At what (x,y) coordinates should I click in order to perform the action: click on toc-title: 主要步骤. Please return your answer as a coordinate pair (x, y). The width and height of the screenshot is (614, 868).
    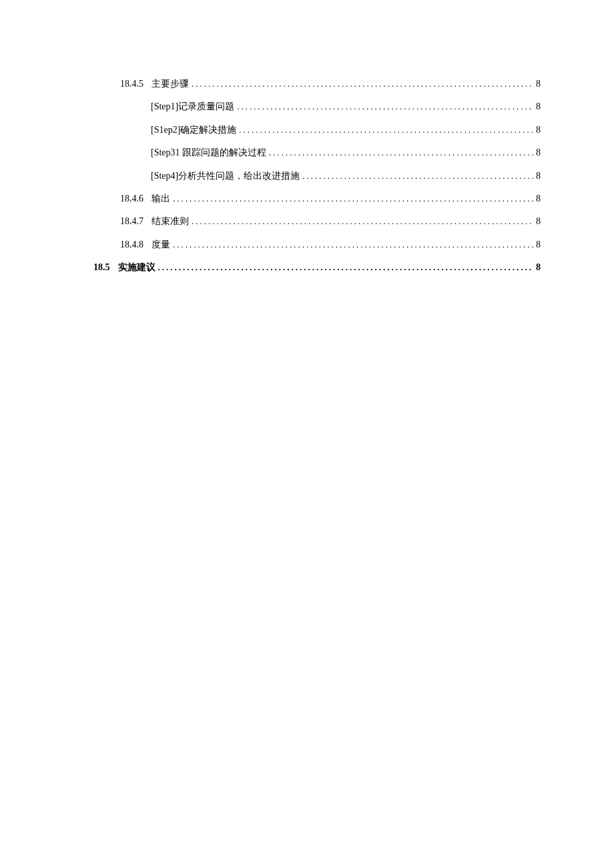
    Looking at the image, I should click on (170, 84).